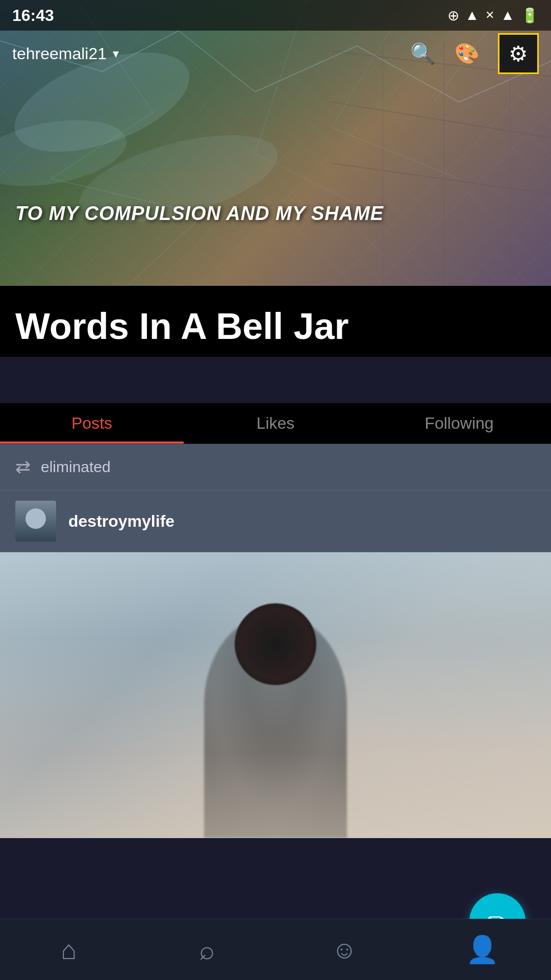  Describe the element at coordinates (423, 54) in the screenshot. I see `search-icon: 🔍` at that location.